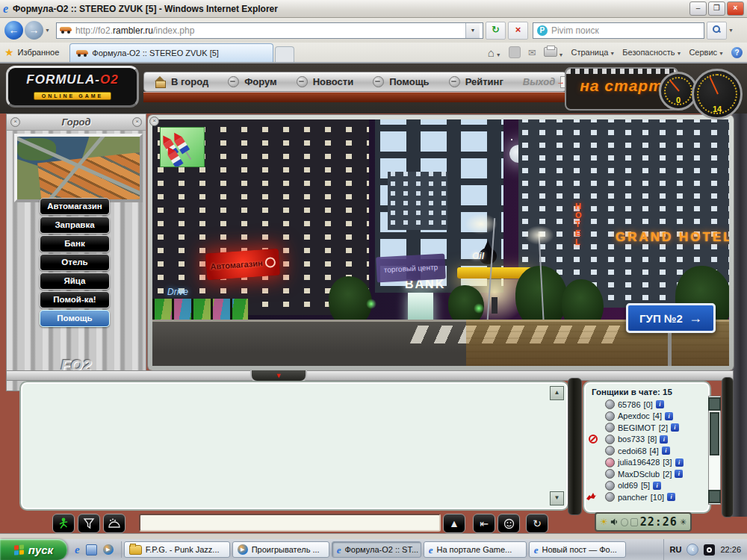  Describe the element at coordinates (177, 550) in the screenshot. I see `taskbar-task: F.P.G. - Punk Jazz...` at that location.